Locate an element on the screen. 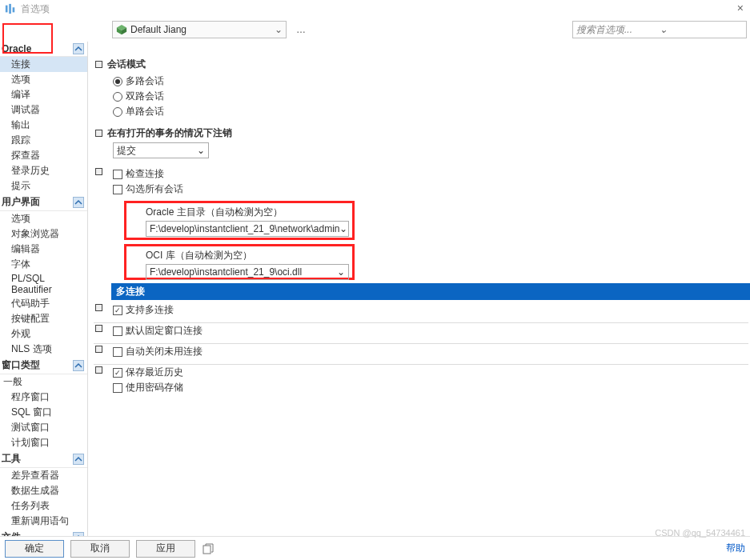 Image resolution: width=750 pixels, height=560 pixels. sidebar-item: 数据生成器 is located at coordinates (43, 491).